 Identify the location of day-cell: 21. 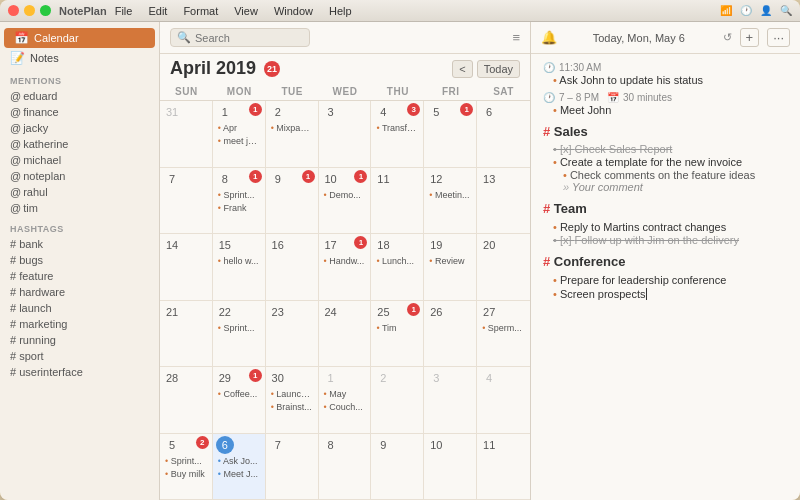
(186, 334).